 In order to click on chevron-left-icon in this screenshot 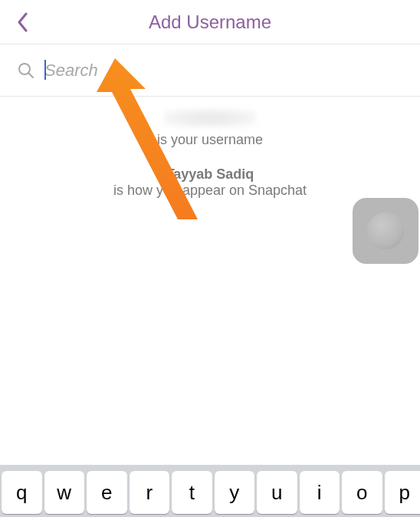, I will do `click(23, 22)`.